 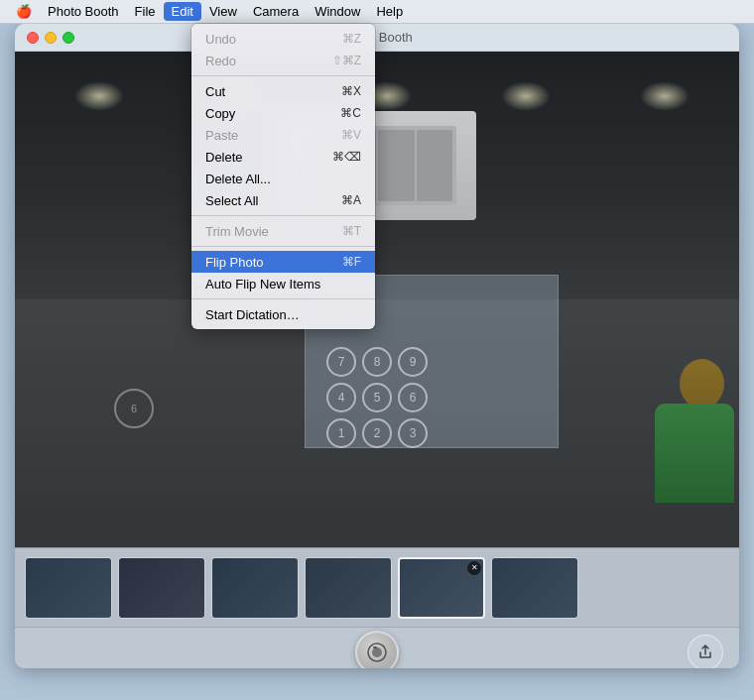 I want to click on menu-item-flip-photo: Flip Photo ⌘F, so click(x=284, y=262).